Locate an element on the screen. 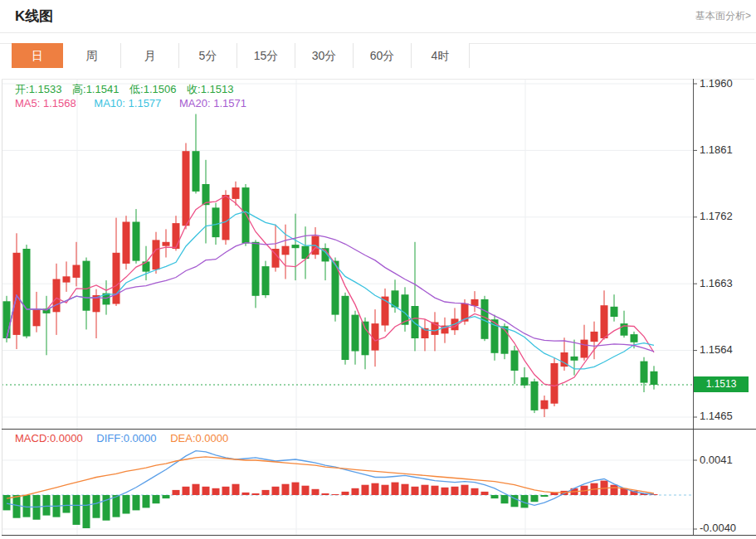  price-axis-label: 1.1564 is located at coordinates (716, 350).